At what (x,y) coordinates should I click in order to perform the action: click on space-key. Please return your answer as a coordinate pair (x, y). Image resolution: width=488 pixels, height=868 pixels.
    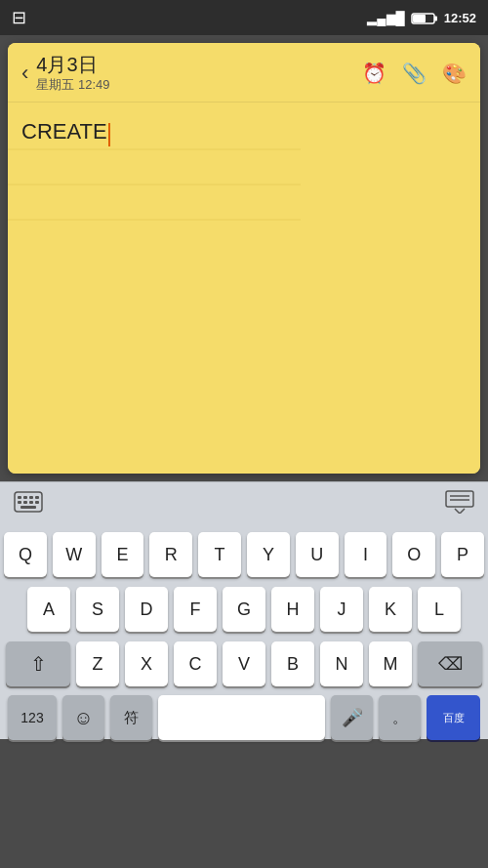
    Looking at the image, I should click on (242, 718).